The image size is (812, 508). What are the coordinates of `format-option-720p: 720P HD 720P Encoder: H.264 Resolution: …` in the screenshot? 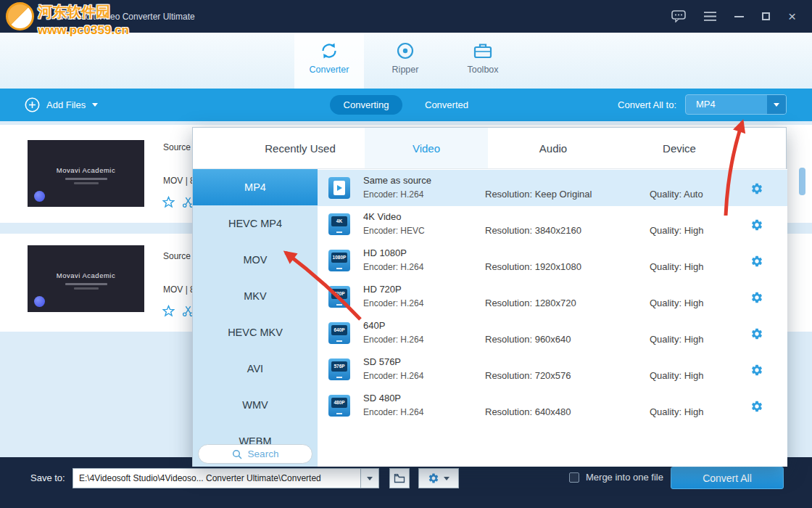 It's located at (552, 297).